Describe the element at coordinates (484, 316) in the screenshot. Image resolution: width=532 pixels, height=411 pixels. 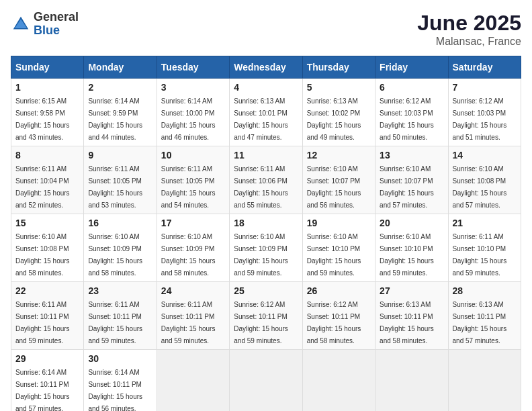
I see `day-cell: 28Sunrise: 6:13 AM Sunset: 10:11 PM Dayl…` at that location.